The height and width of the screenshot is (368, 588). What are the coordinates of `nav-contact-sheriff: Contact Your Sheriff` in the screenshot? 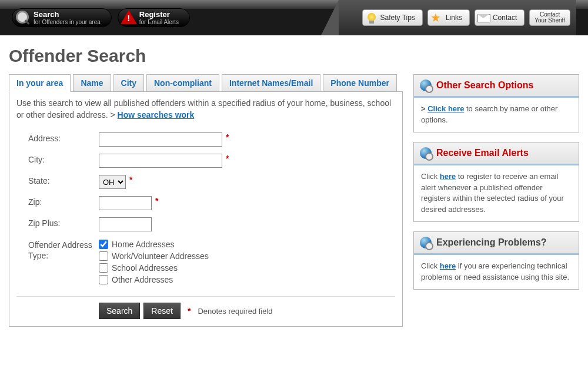 It's located at (550, 18).